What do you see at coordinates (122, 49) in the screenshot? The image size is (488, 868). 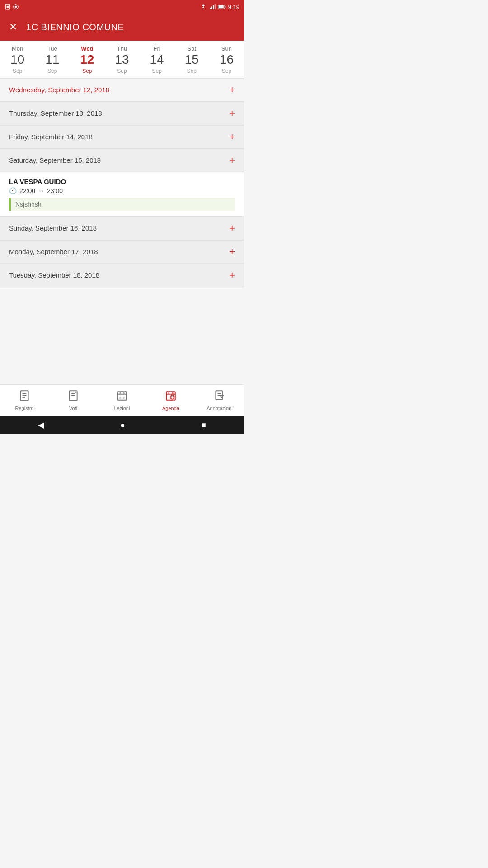 I see `day-name: Thu` at bounding box center [122, 49].